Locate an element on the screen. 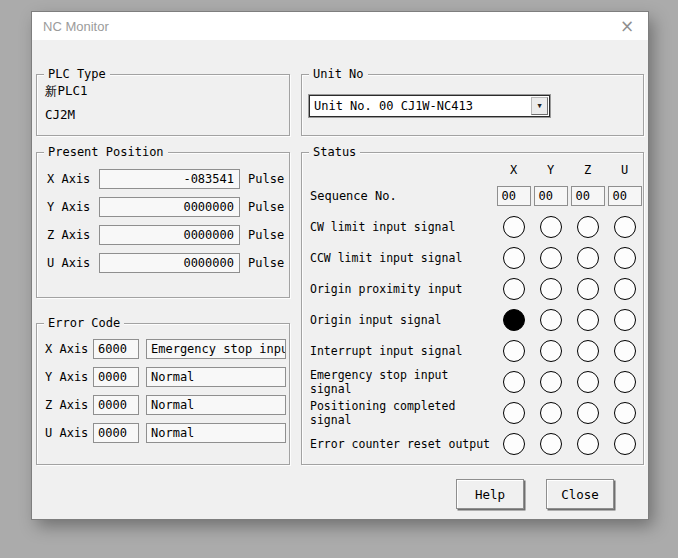 This screenshot has height=558, width=678. error-code-value-x: 6000 is located at coordinates (116, 349).